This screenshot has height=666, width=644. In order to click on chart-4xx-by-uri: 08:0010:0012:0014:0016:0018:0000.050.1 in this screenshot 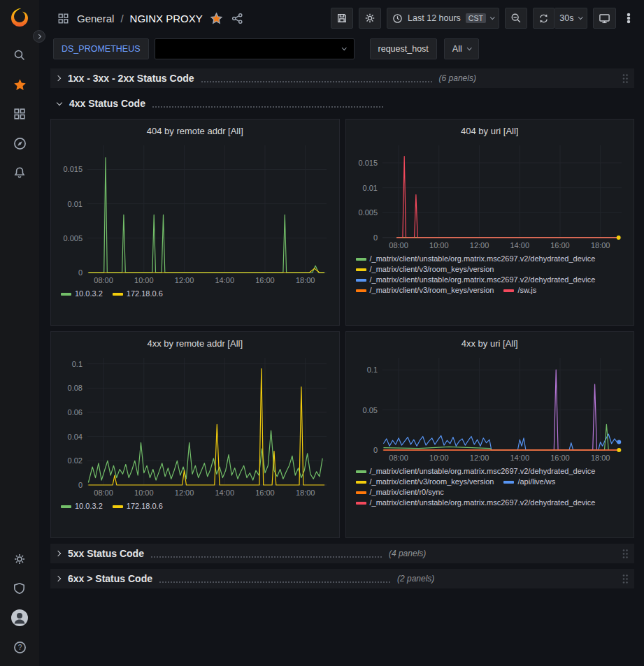, I will do `click(490, 407)`.